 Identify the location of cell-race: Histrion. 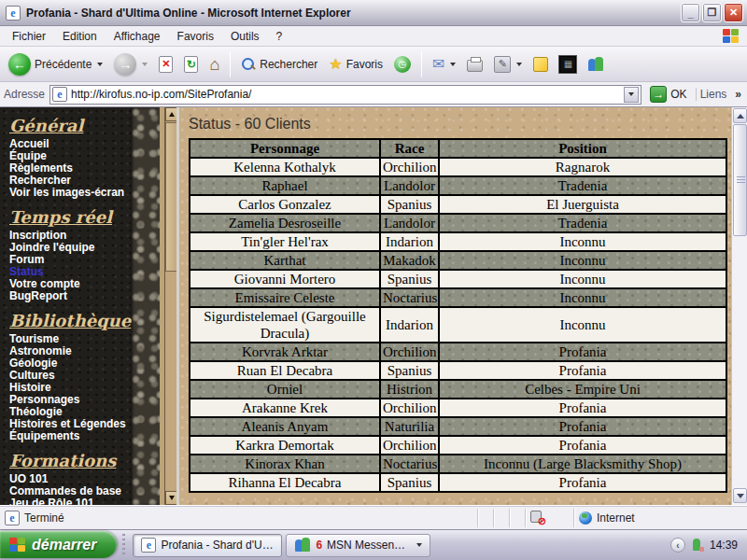
(409, 389).